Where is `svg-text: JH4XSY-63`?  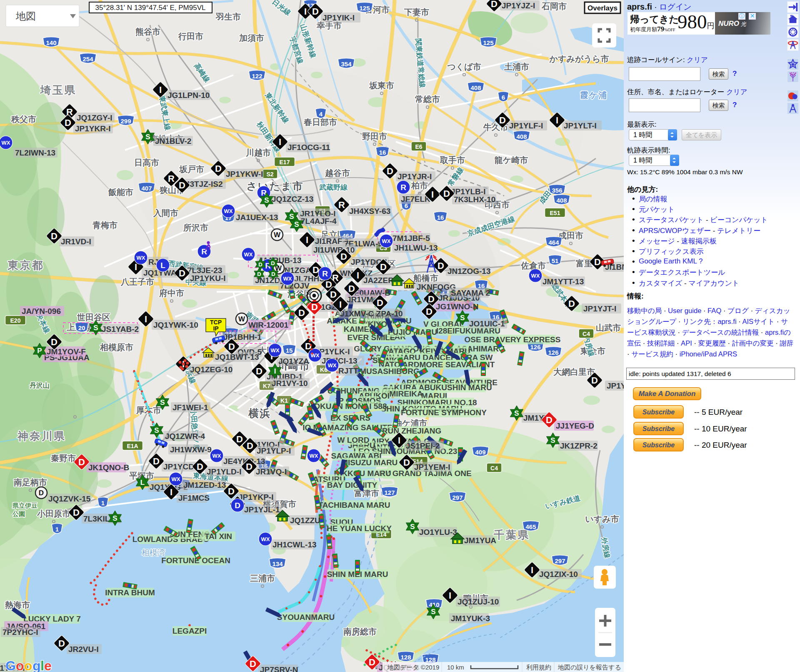 svg-text: JH4XSY-63 is located at coordinates (370, 211).